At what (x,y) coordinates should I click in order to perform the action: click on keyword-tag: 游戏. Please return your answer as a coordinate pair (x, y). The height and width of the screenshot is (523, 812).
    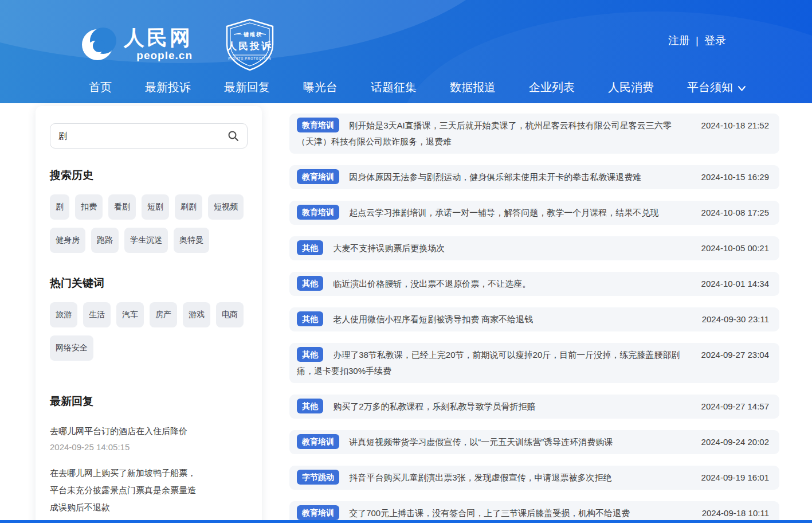
    Looking at the image, I should click on (197, 315).